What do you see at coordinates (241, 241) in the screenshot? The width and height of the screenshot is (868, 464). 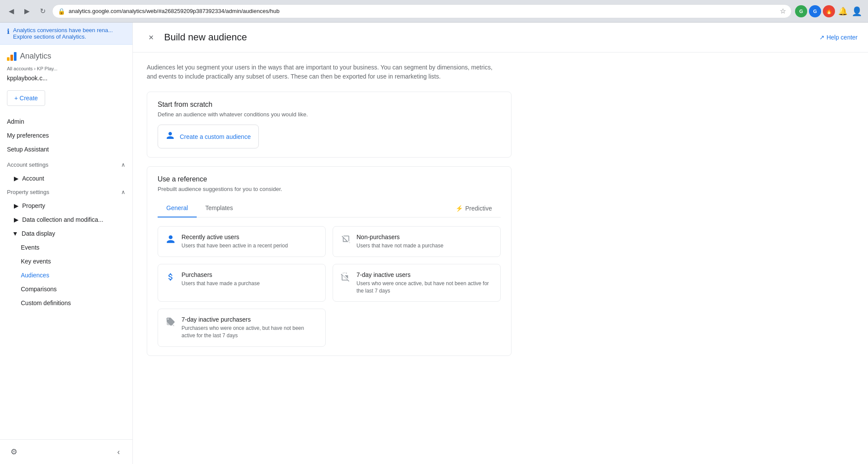 I see `audience-card-recently-active: Recently active users Users that have be…` at bounding box center [241, 241].